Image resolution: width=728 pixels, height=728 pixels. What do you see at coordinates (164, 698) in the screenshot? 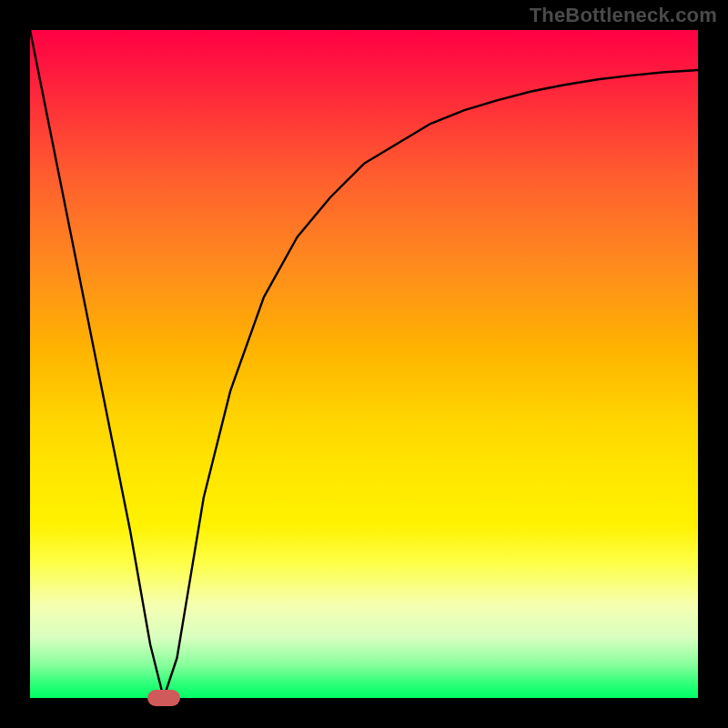
I see `optimal-marker` at bounding box center [164, 698].